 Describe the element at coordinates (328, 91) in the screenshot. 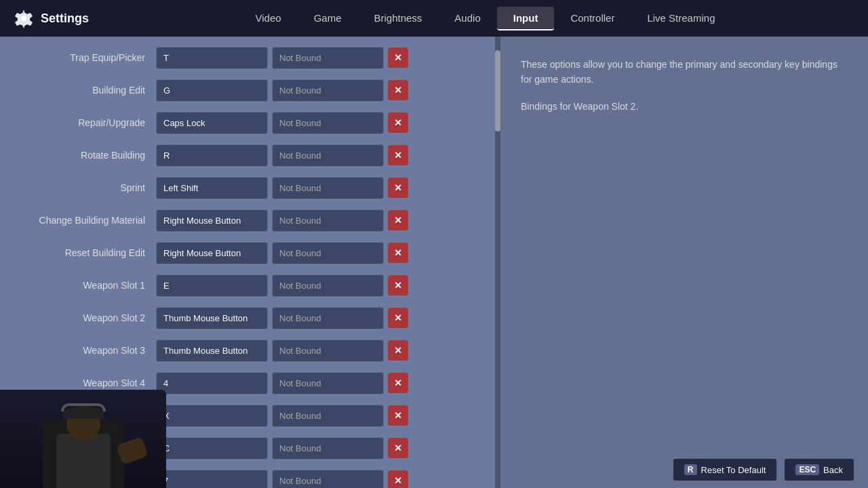

I see `binding-secondary-building-edit: Not Bound` at that location.